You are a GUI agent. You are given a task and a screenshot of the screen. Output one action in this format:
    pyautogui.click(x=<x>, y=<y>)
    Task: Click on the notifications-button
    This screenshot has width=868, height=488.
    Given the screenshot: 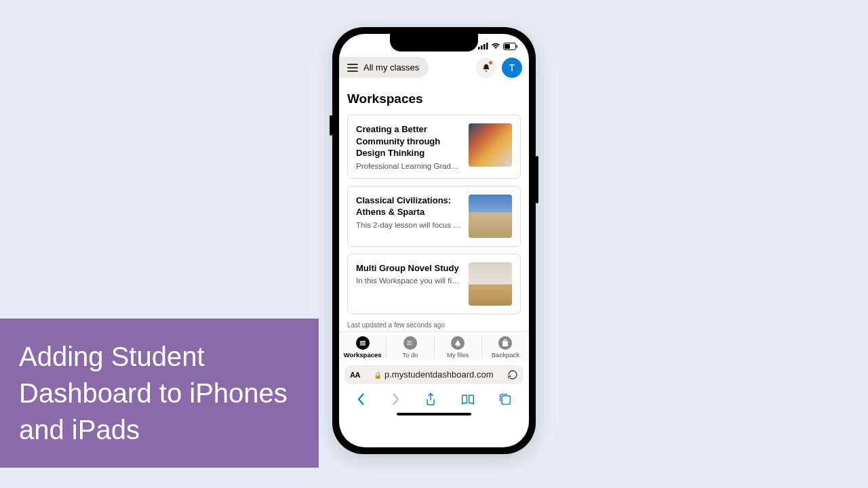 What is the action you would take?
    pyautogui.click(x=486, y=68)
    